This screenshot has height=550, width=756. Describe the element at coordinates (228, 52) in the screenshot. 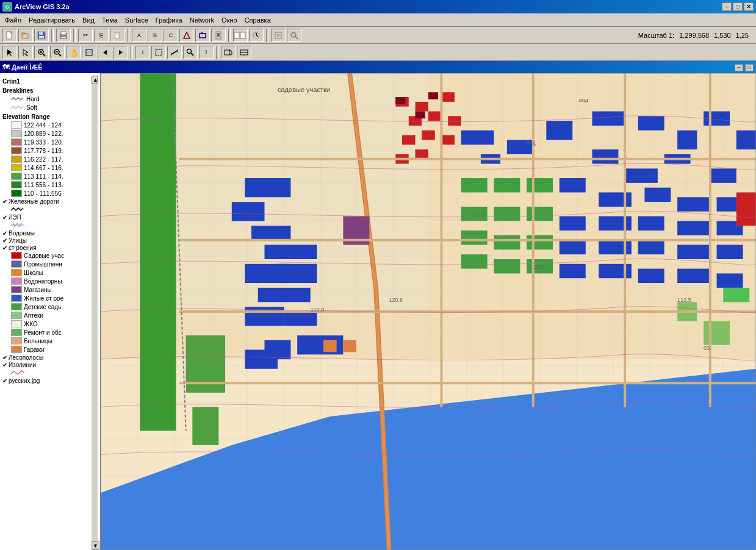

I see `tb2-extra1` at that location.